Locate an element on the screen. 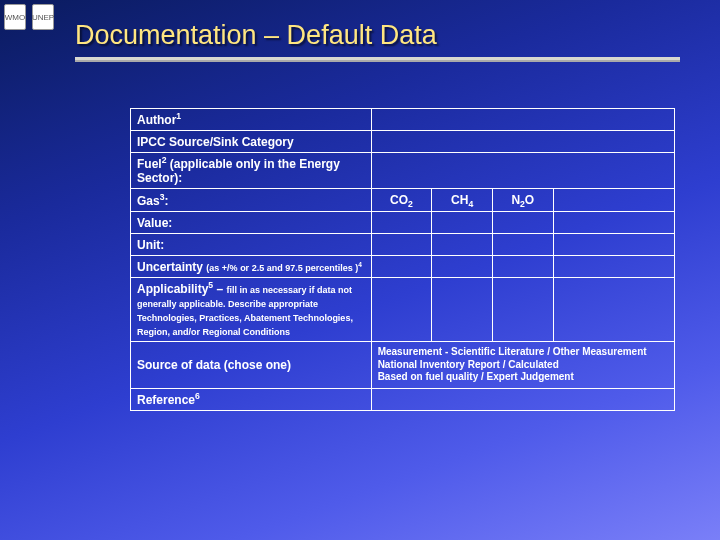  row-value: Value: is located at coordinates (403, 223).